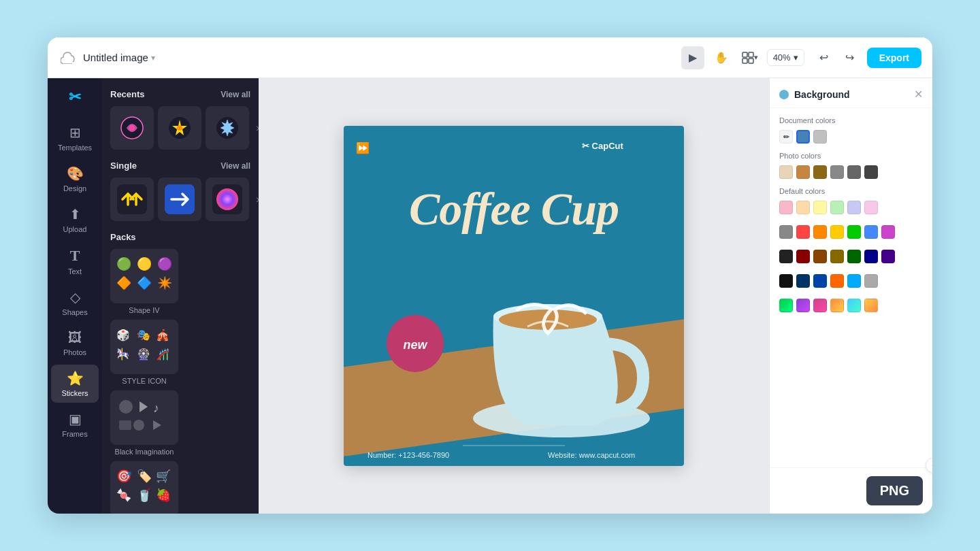  I want to click on sidebar-item-frames: ▣ Frames, so click(75, 424).